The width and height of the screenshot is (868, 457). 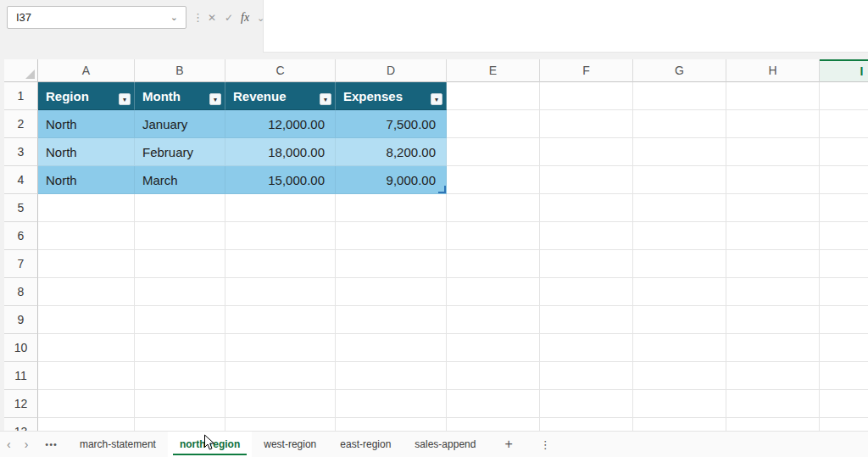 What do you see at coordinates (229, 18) in the screenshot?
I see `enter-icon: ✓` at bounding box center [229, 18].